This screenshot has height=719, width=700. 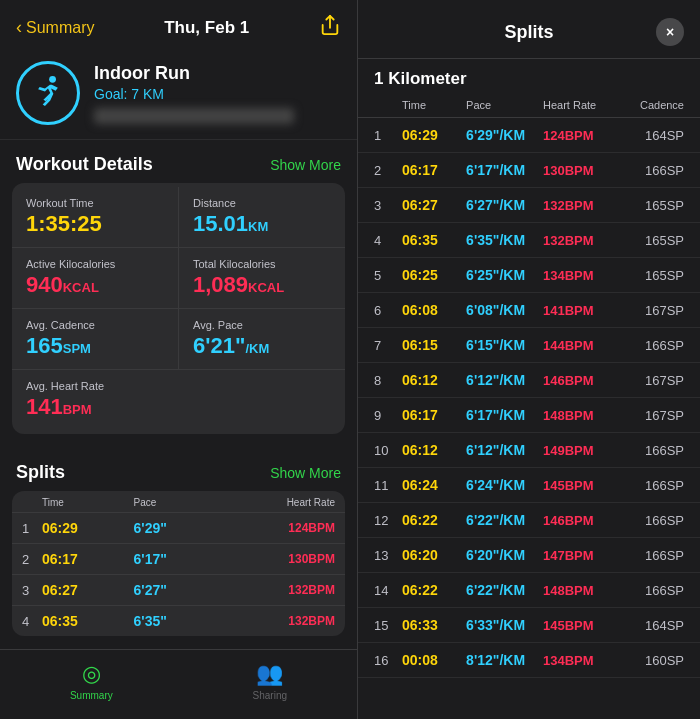 I want to click on total-kcal-value: 1,089KCAL, so click(x=262, y=285).